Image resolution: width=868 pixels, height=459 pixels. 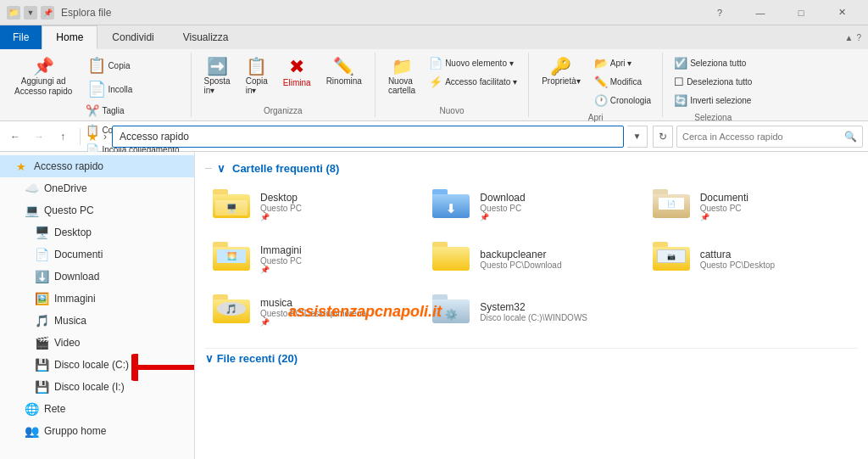 I want to click on delete-icon: ✖, so click(x=297, y=67).